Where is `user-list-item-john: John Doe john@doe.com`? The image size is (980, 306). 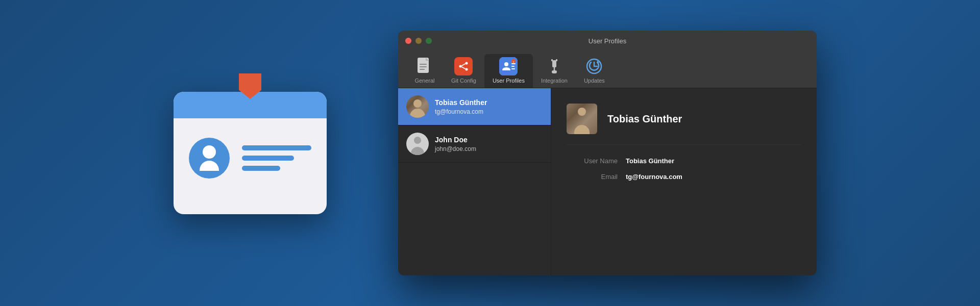 user-list-item-john: John Doe john@doe.com is located at coordinates (475, 144).